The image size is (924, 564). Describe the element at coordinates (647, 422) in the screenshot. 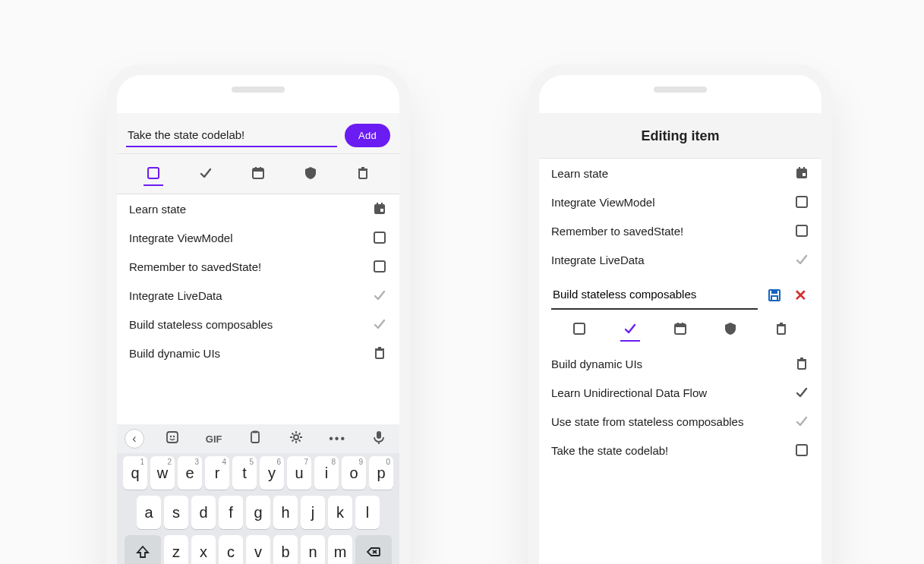

I see `item-label: Use state from stateless composables` at that location.